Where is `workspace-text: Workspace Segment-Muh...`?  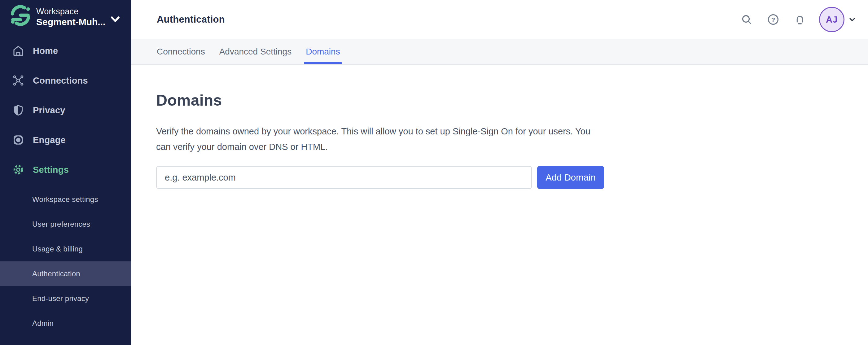
workspace-text: Workspace Segment-Muh... is located at coordinates (72, 17).